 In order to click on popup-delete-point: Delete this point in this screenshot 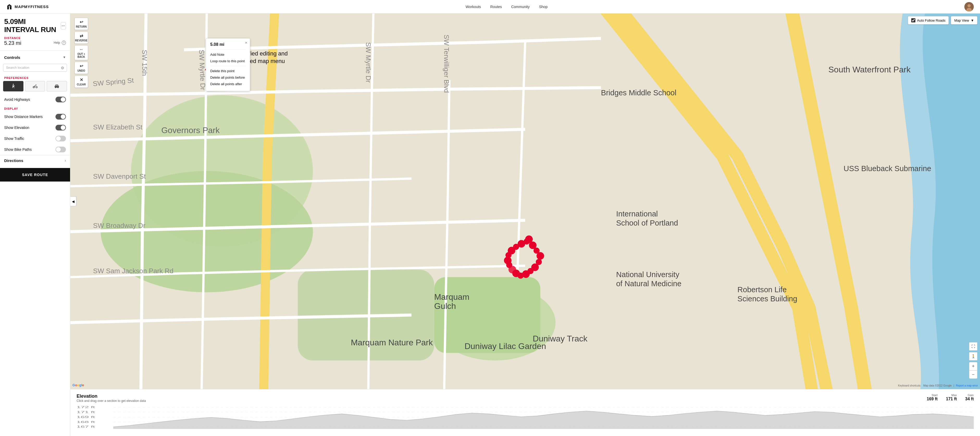, I will do `click(228, 71)`.